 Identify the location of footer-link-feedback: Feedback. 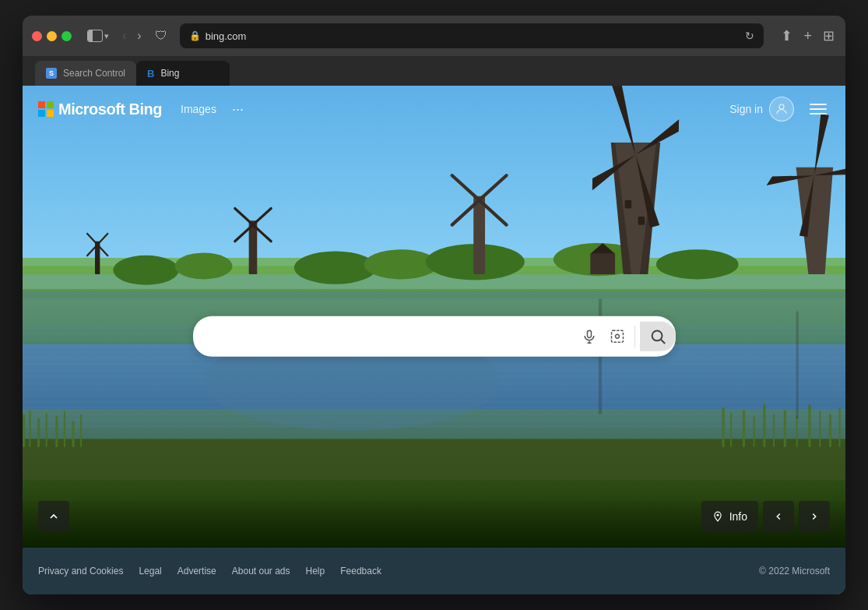
(361, 571).